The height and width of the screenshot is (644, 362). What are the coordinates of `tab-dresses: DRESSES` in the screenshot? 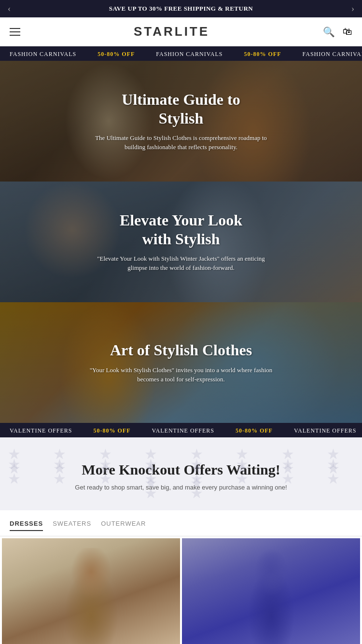 It's located at (26, 525).